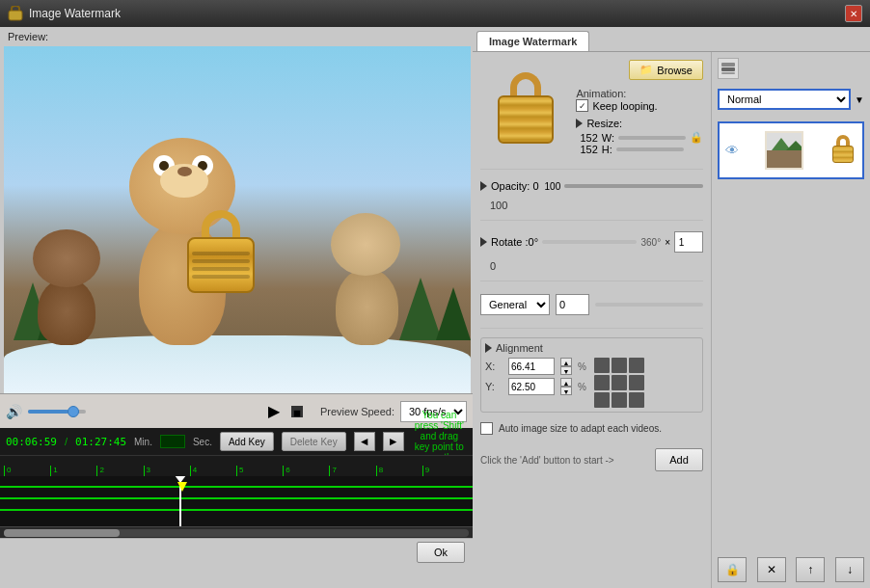  I want to click on layer-down-button: ↓, so click(850, 570).